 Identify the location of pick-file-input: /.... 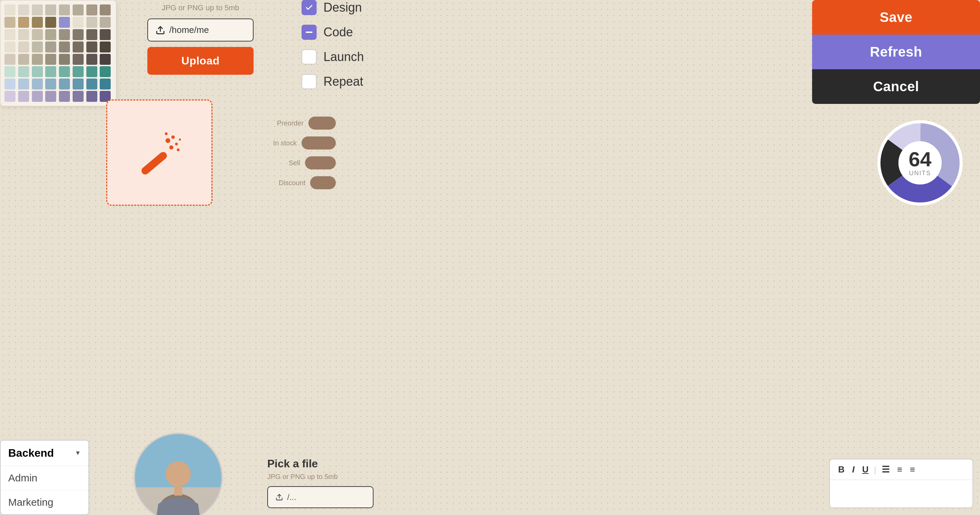
(320, 497).